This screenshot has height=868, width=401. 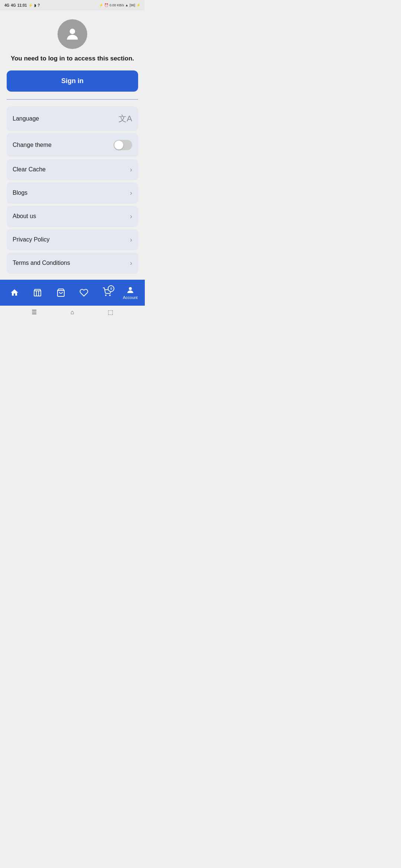 What do you see at coordinates (14, 293) in the screenshot?
I see `nav-item-home` at bounding box center [14, 293].